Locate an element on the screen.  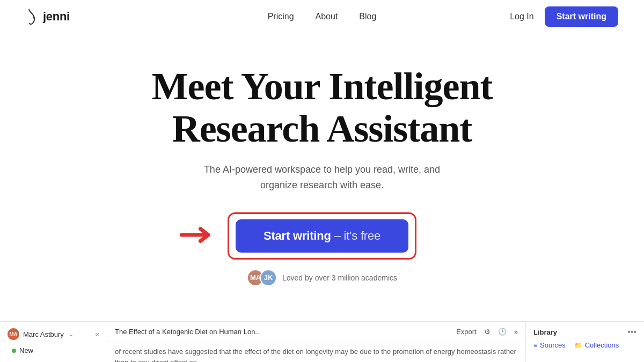
navbar: jenni Pricing About Blog Log In Start wr… is located at coordinates (322, 17).